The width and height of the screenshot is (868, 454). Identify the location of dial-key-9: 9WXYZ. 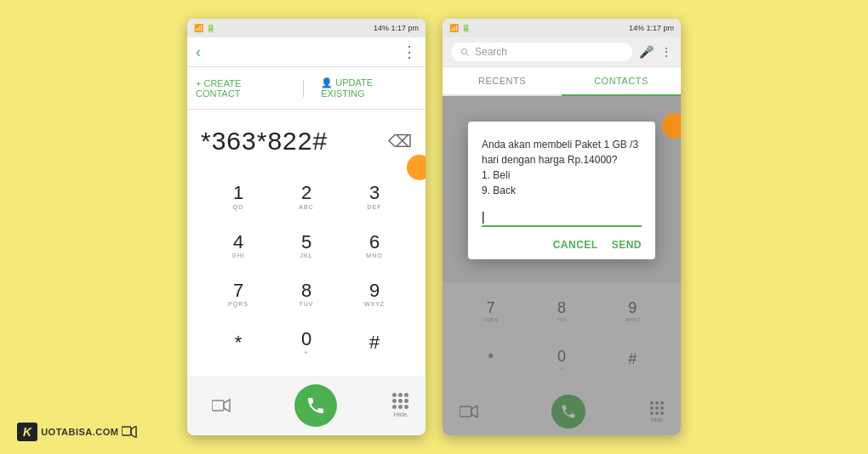
(374, 294).